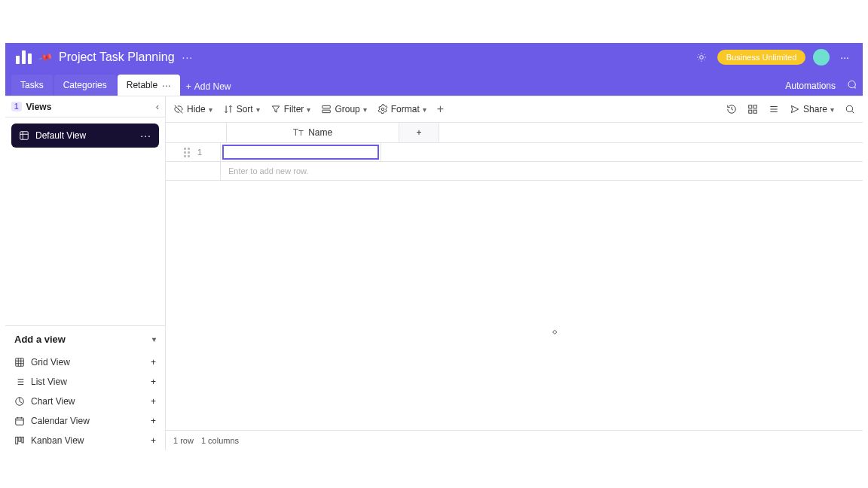  Describe the element at coordinates (117, 57) in the screenshot. I see `project-title: Project Task Planning` at that location.